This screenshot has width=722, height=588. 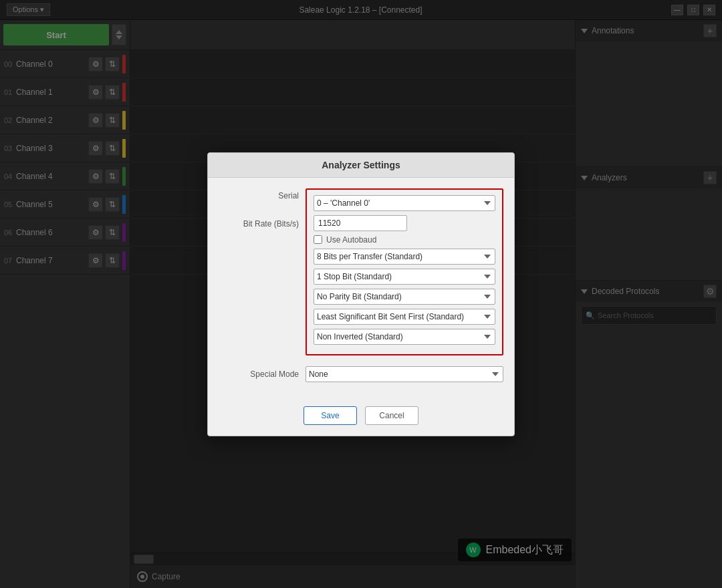 What do you see at coordinates (318, 239) in the screenshot?
I see `autobaud-checkbox` at bounding box center [318, 239].